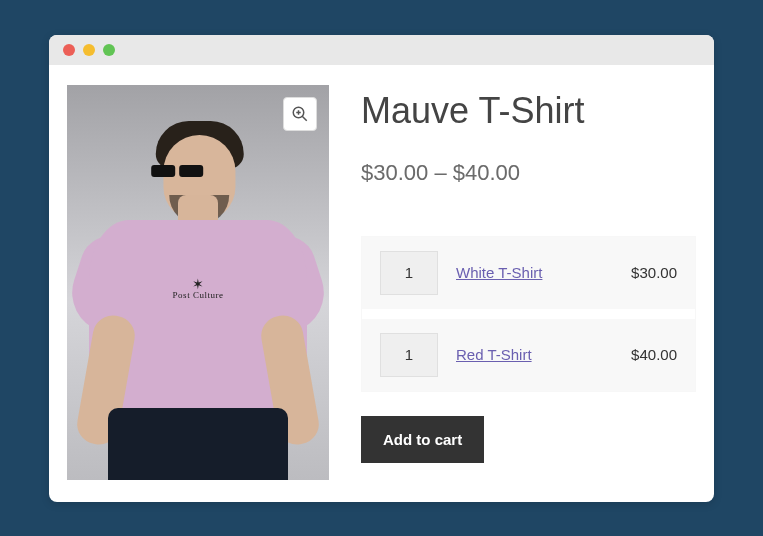 The image size is (763, 536). I want to click on zoom-button, so click(300, 114).